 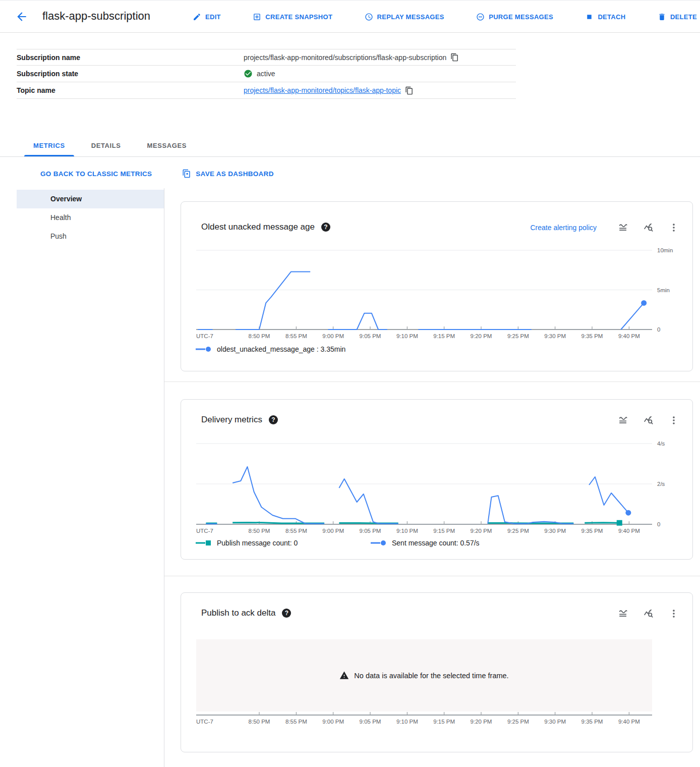 What do you see at coordinates (299, 17) in the screenshot?
I see `create-snapshot-label: CREATE SNAPSHOT` at bounding box center [299, 17].